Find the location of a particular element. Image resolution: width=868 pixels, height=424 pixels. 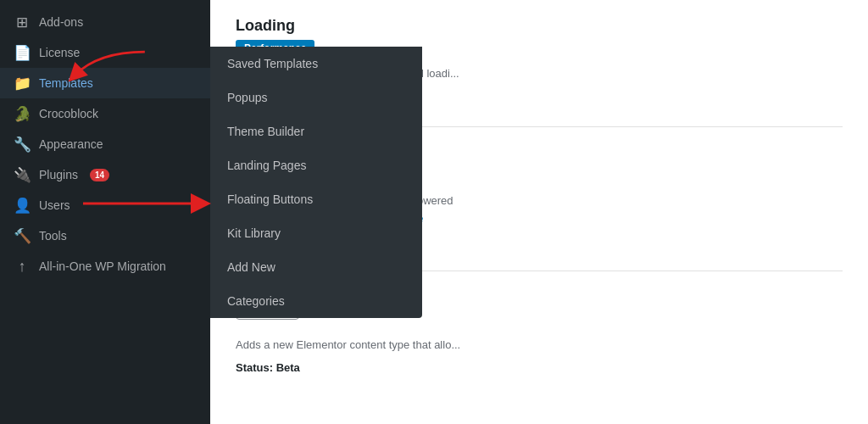

templates-icon: 📁 is located at coordinates (22, 83).